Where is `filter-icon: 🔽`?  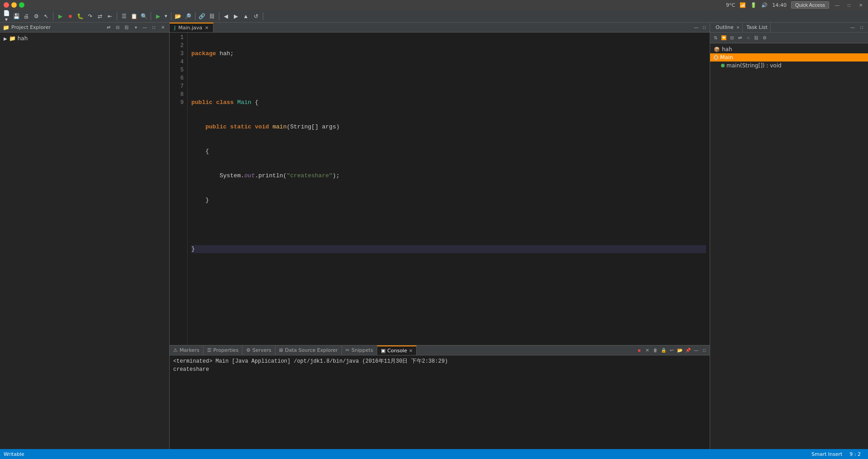
filter-icon: 🔽 is located at coordinates (724, 38).